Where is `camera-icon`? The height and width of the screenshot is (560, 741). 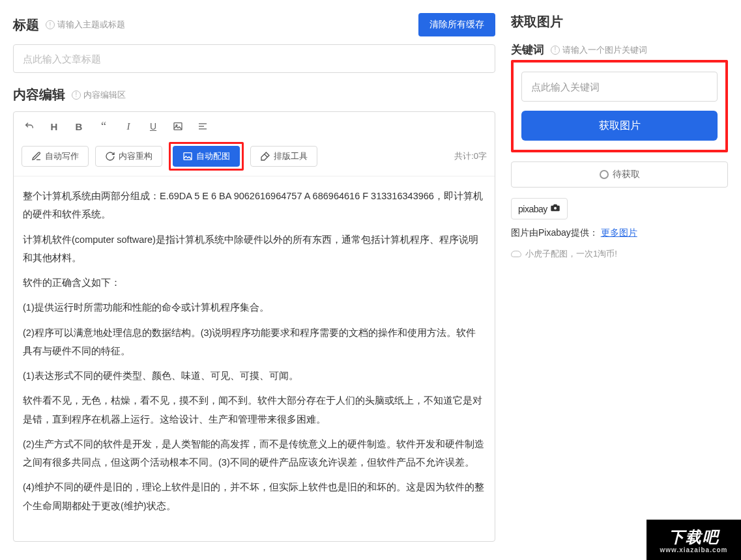
camera-icon is located at coordinates (555, 208).